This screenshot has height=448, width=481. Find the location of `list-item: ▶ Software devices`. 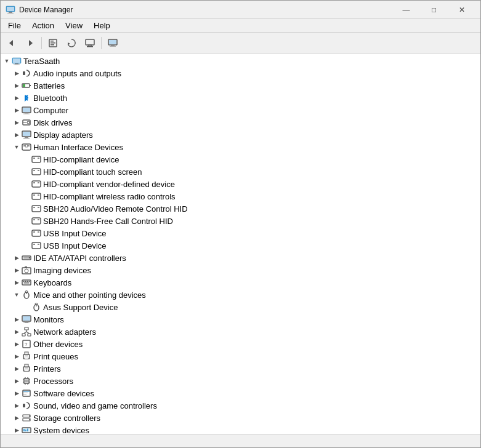

list-item: ▶ Software devices is located at coordinates (240, 393).